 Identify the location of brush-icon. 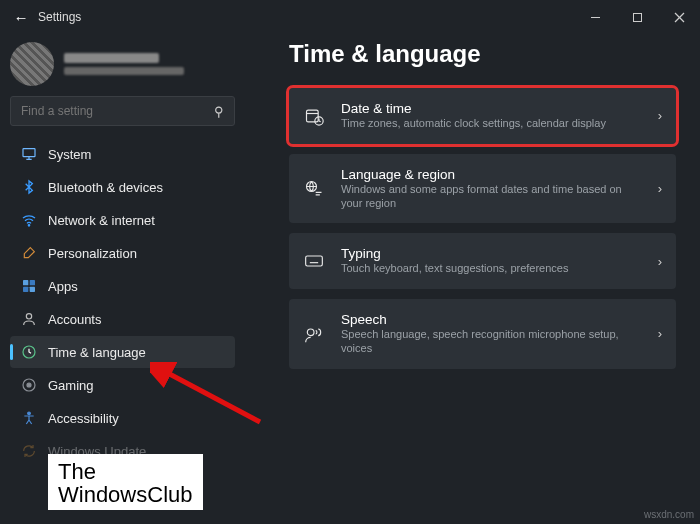
(28, 254).